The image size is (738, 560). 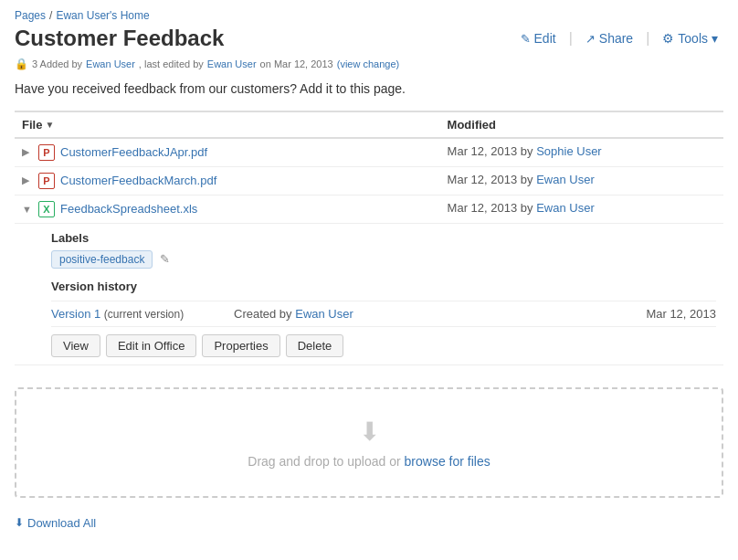 I want to click on version-author-link: Ewan User, so click(x=324, y=314).